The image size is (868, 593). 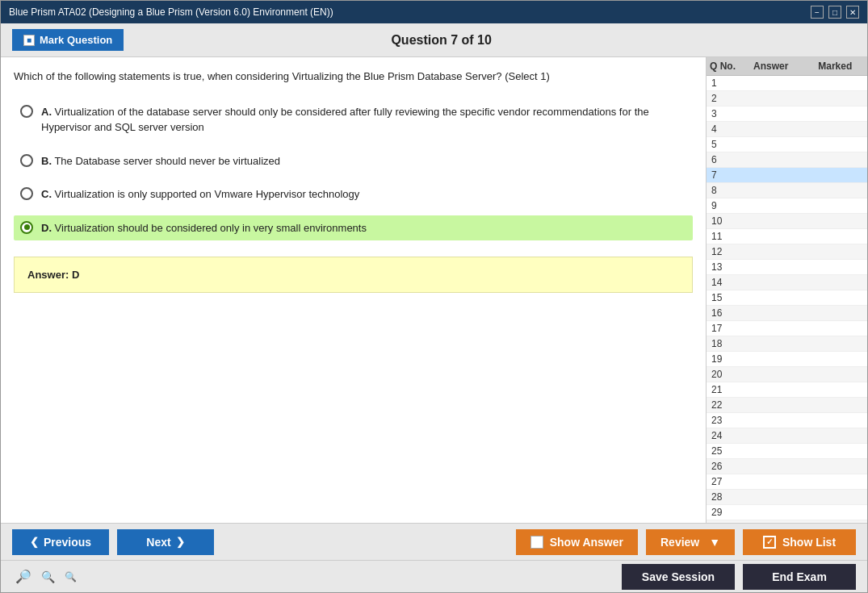 I want to click on side-panel-row: 23, so click(x=786, y=421).